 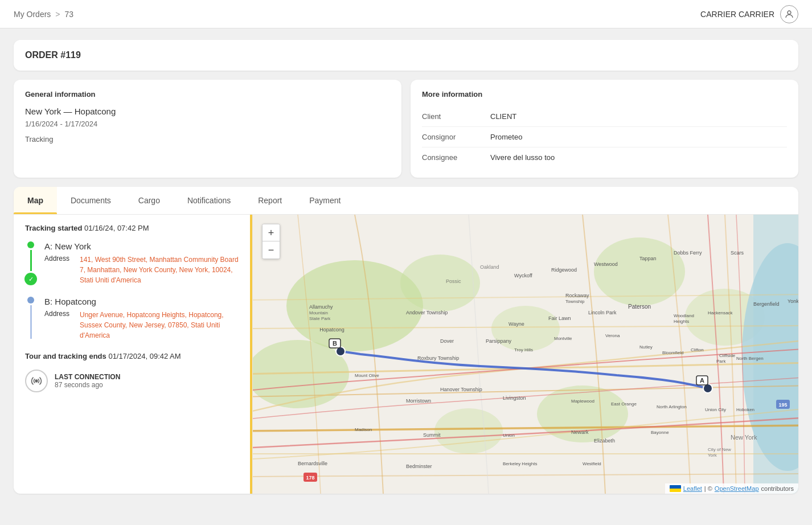 I want to click on user-avatar-icon, so click(x=789, y=14).